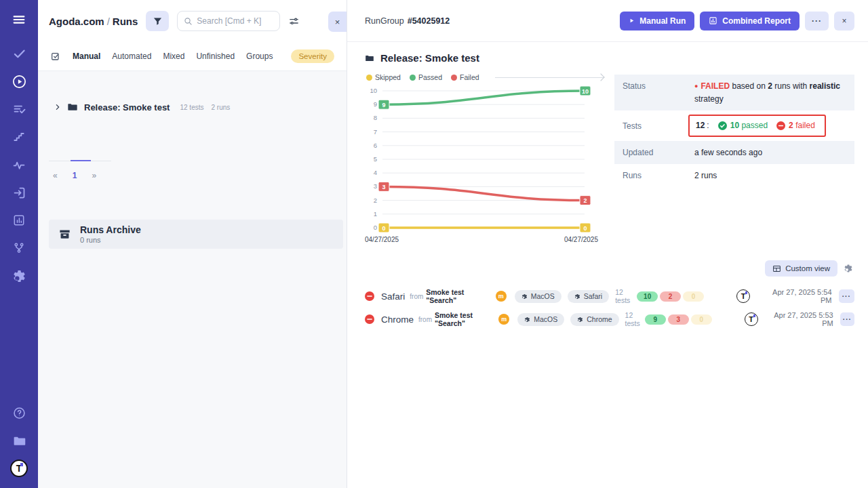 The height and width of the screenshot is (488, 868). What do you see at coordinates (802, 268) in the screenshot?
I see `custom-view-button: Custom view` at bounding box center [802, 268].